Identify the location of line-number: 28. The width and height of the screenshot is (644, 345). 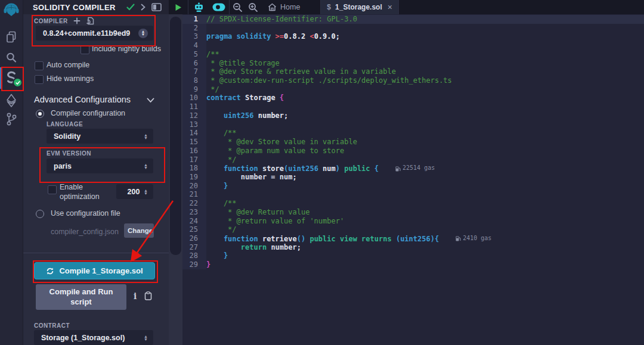
(194, 256).